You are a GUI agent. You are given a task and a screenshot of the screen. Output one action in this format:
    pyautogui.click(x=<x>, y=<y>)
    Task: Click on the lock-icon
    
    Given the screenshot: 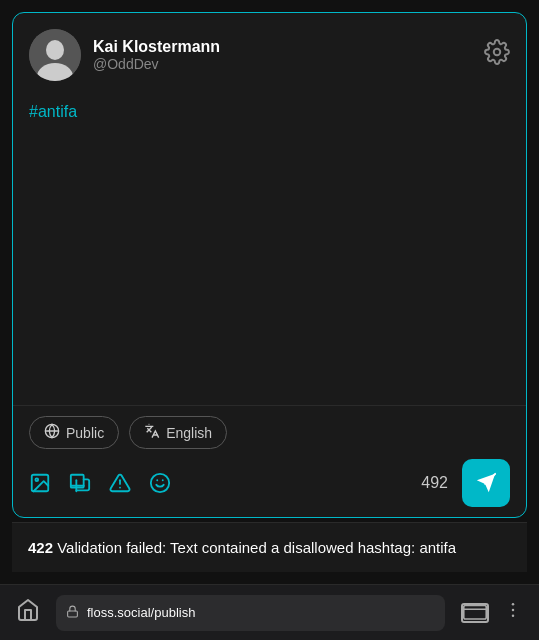 What is the action you would take?
    pyautogui.click(x=72, y=613)
    